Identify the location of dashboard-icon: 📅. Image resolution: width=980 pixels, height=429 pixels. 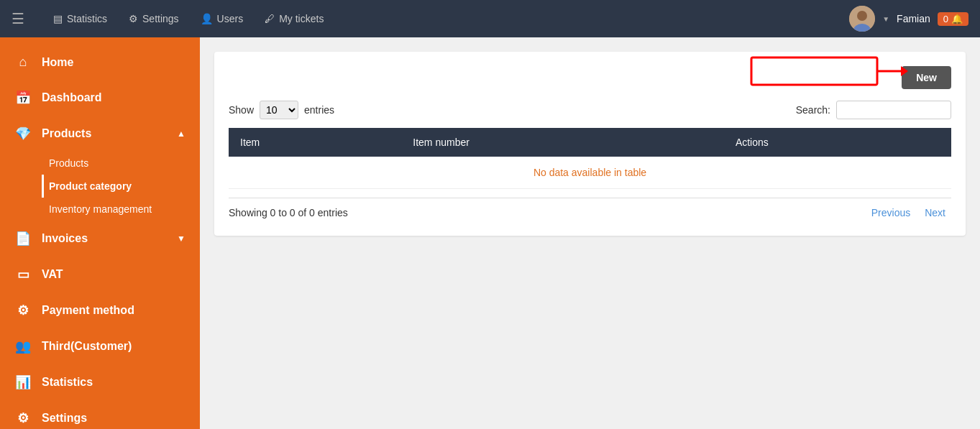
(23, 98).